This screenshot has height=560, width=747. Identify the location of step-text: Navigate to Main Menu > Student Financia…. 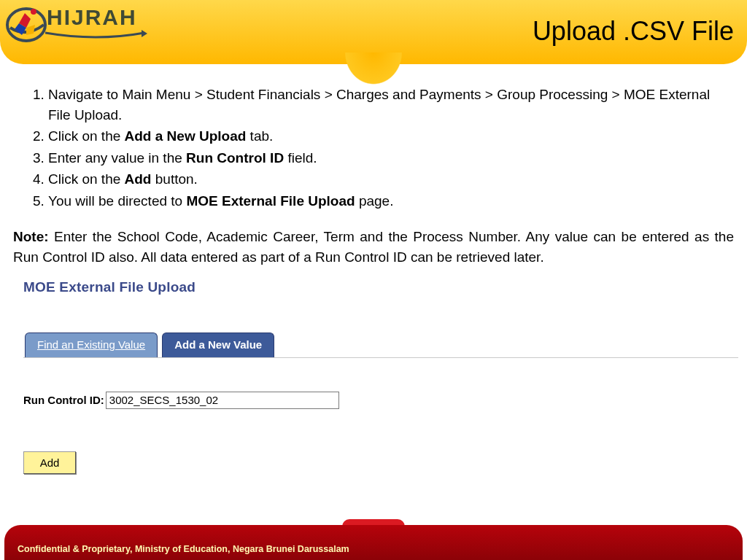
(379, 105).